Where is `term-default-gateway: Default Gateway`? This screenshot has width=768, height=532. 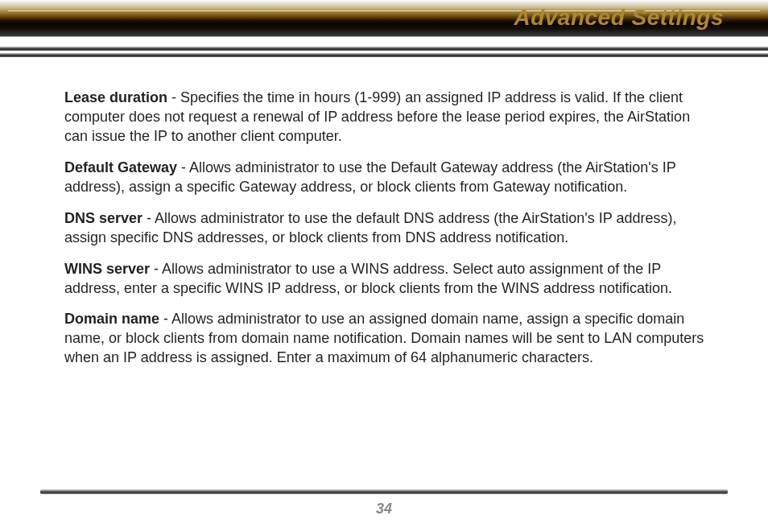
term-default-gateway: Default Gateway is located at coordinates (122, 167).